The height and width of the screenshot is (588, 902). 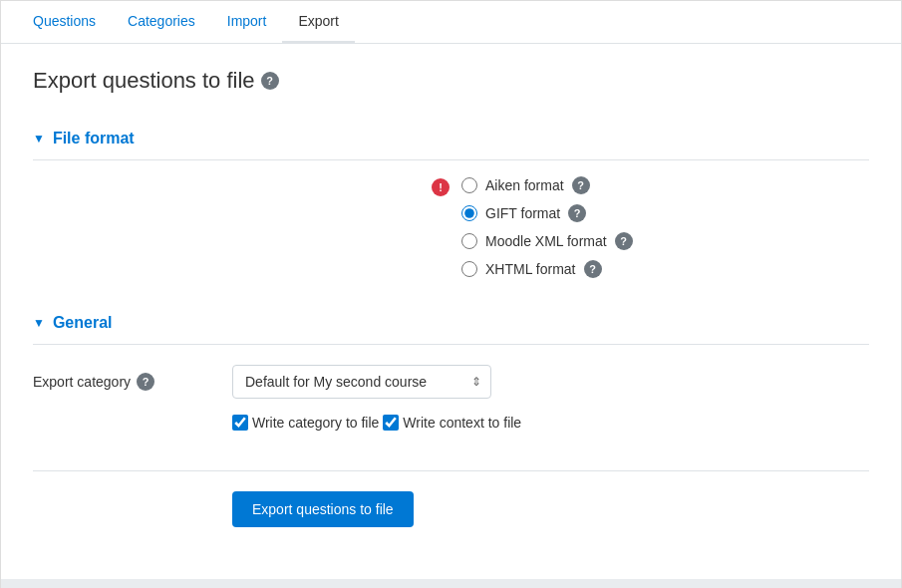 What do you see at coordinates (469, 213) in the screenshot?
I see `radio-gift` at bounding box center [469, 213].